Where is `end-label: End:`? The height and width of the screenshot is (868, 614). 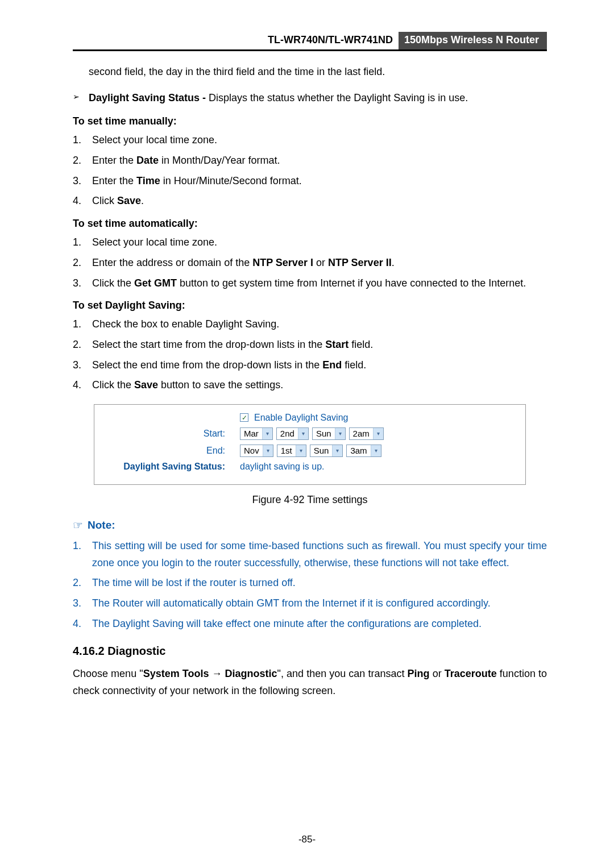
end-label: End: is located at coordinates (172, 451).